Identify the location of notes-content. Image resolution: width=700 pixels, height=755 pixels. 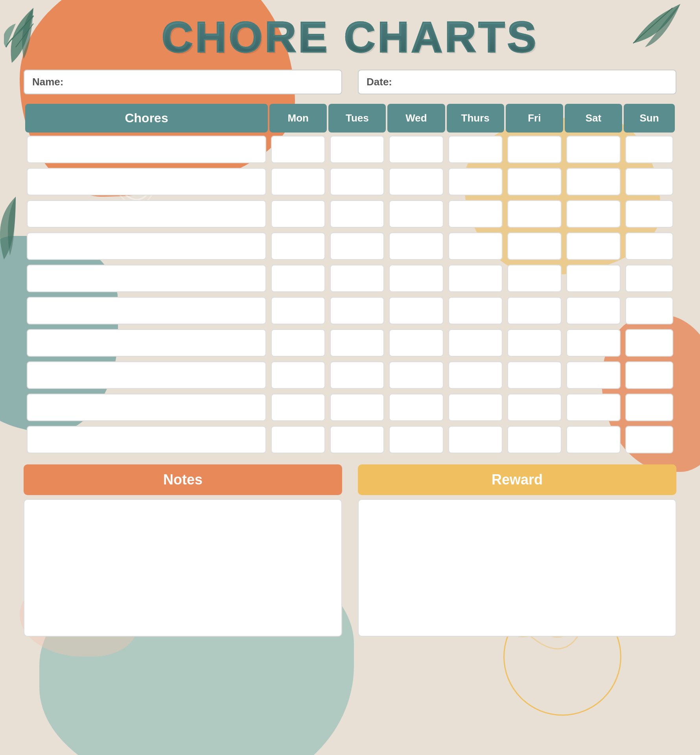
(183, 568).